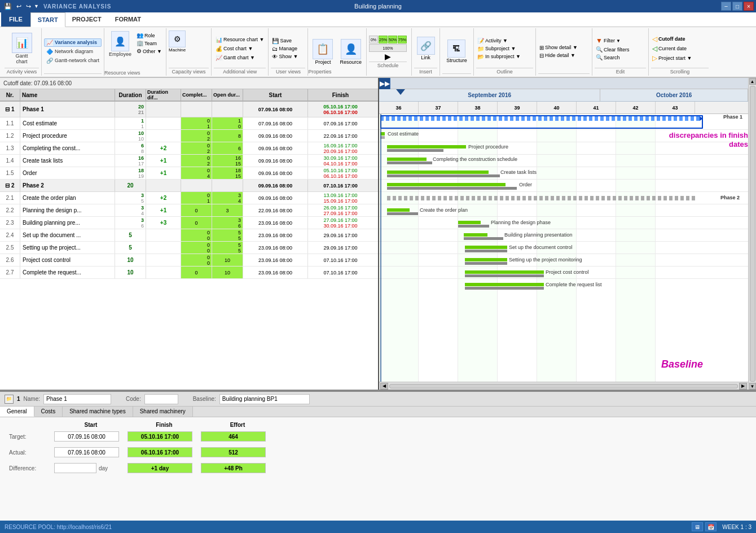 This screenshot has width=756, height=533. I want to click on col-duration: Duration, so click(131, 95).